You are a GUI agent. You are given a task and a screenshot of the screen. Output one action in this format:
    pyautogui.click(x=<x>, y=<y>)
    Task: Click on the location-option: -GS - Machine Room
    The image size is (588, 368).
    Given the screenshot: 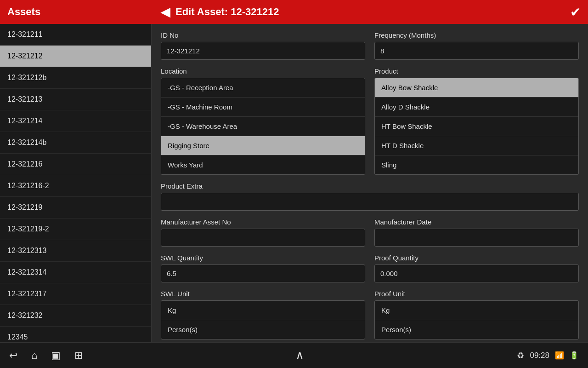 What is the action you would take?
    pyautogui.click(x=263, y=107)
    